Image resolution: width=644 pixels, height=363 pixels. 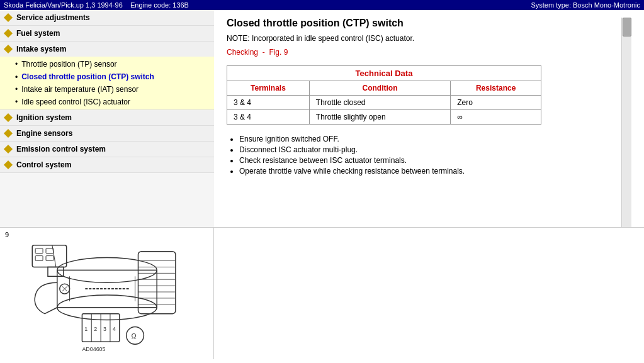 I want to click on diamond-icon, so click(x=8, y=18).